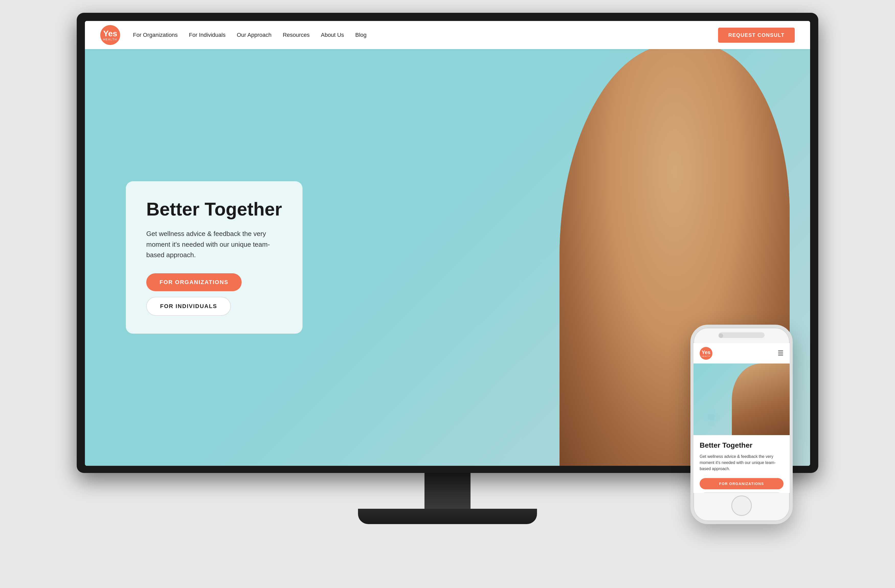 This screenshot has width=895, height=588. I want to click on phone-home-button, so click(742, 506).